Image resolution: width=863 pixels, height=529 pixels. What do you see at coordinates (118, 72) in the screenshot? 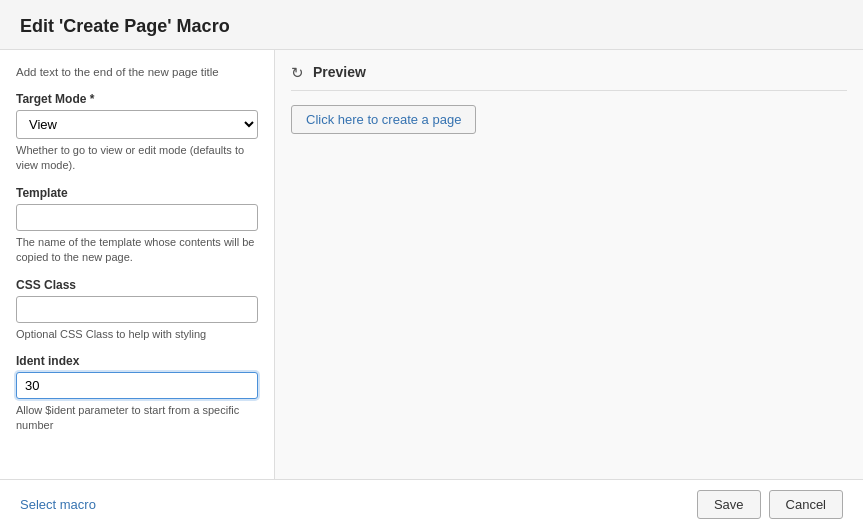
I see `section-hint: Add text to the end of the new page titl…` at bounding box center [118, 72].